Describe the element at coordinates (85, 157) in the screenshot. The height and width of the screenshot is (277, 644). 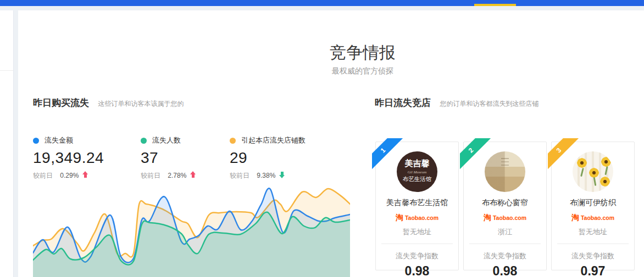
I see `metric-loss-amount: 流失金额 19,349.24 较前日 0.29%` at that location.